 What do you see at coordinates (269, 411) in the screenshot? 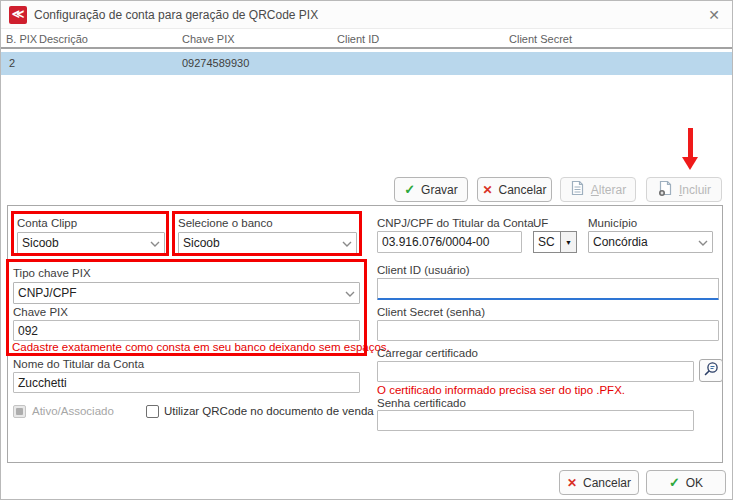
I see `qrcode-venda-label: Utilizar QRCode no documento de venda` at bounding box center [269, 411].